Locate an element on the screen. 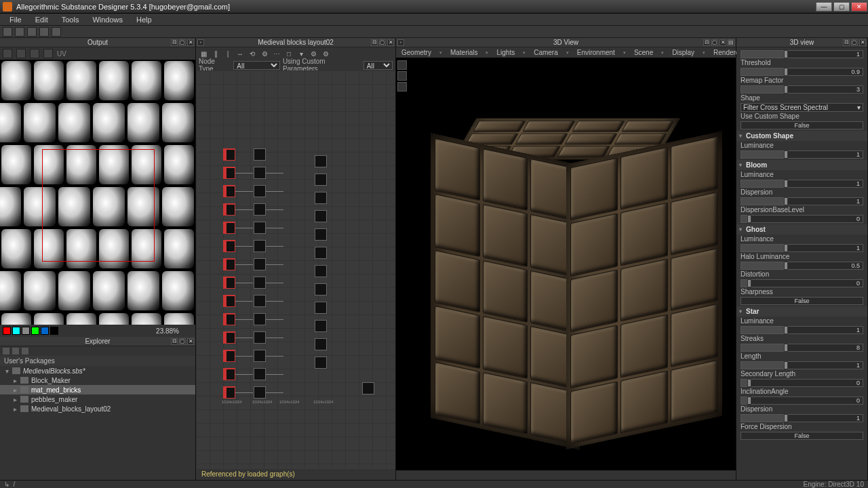 The width and height of the screenshot is (868, 488). prop-slider: 0.9 is located at coordinates (802, 72).